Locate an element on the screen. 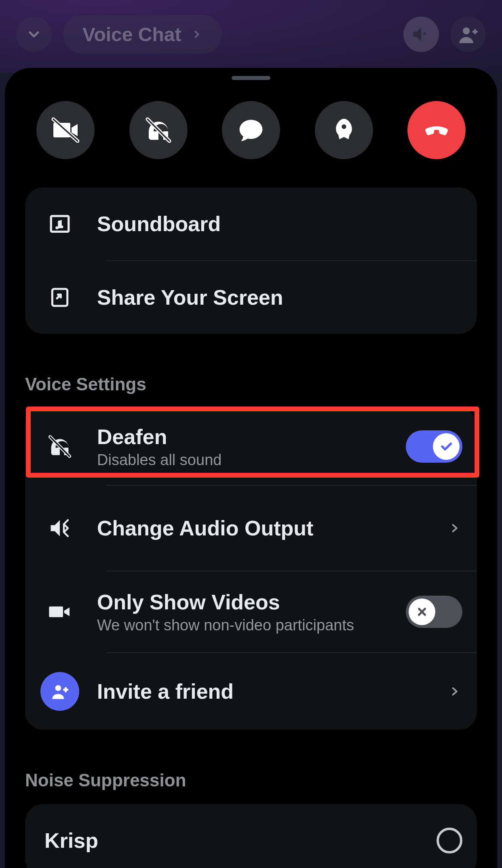  only-show-videos-toggle is located at coordinates (434, 612).